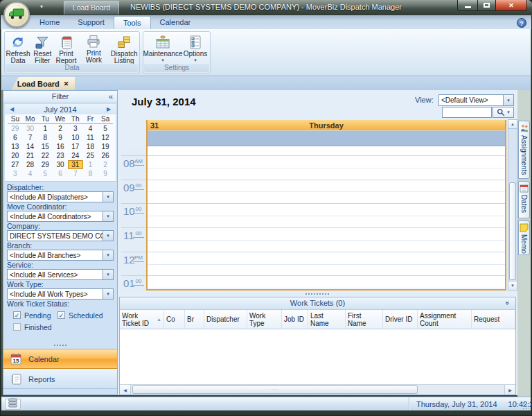 This screenshot has height=416, width=532. I want to click on column-header-request: Request, so click(493, 319).